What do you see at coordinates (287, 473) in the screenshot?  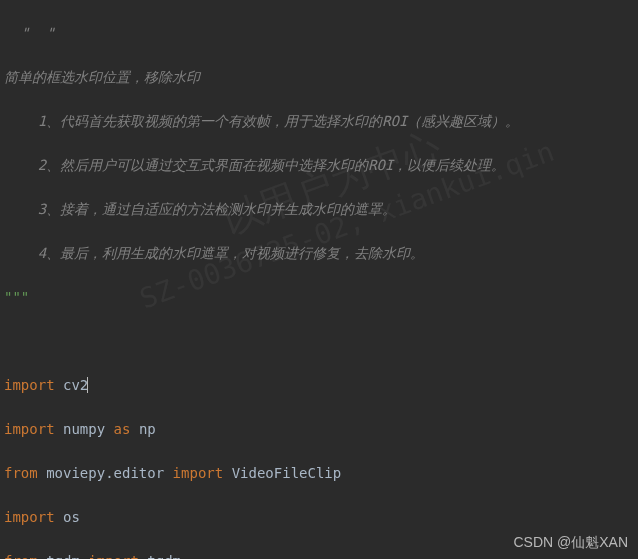 I see `cls-vfc: VideoFileClip` at bounding box center [287, 473].